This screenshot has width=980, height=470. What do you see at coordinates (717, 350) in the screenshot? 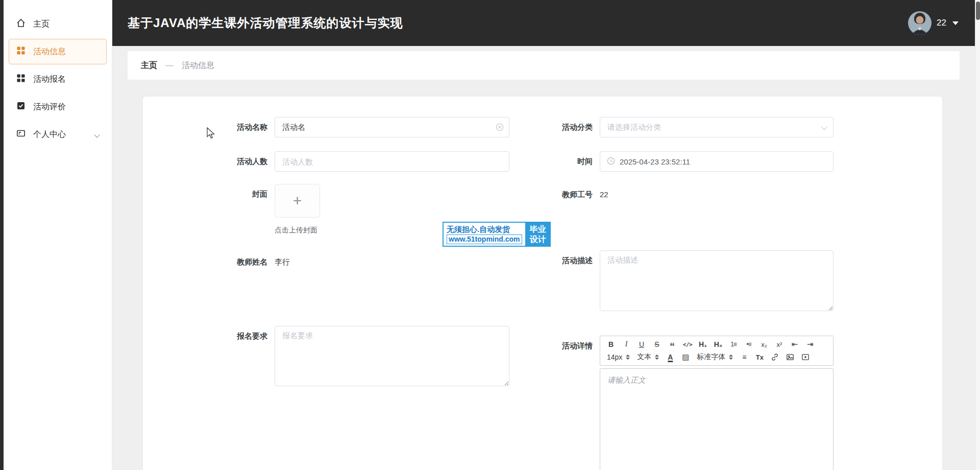
I see `editor-toolbar: B I U S “ </> H₁ H₂ 1≡ •≡ x₂ x² ⇤` at bounding box center [717, 350].